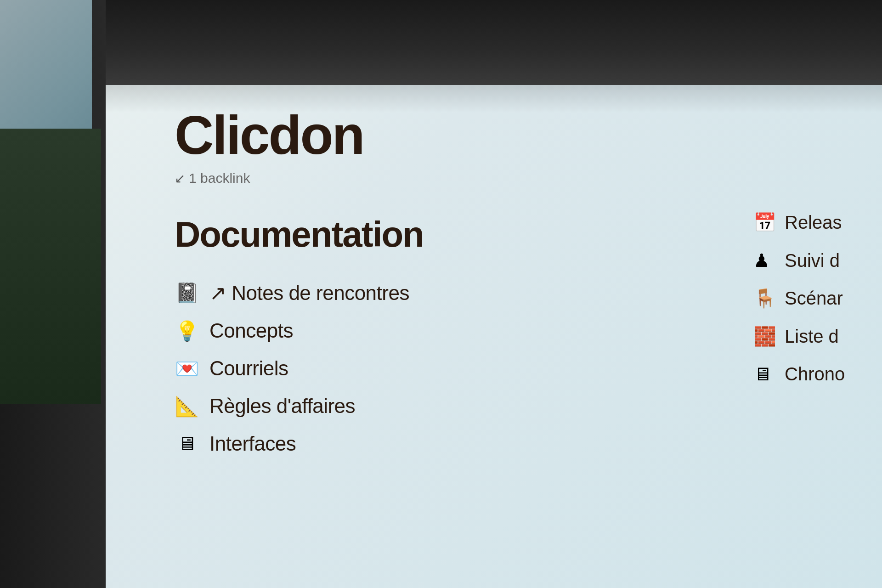 This screenshot has width=882, height=588. Describe the element at coordinates (818, 222) in the screenshot. I see `right-item-release: 📅 Releas` at that location.